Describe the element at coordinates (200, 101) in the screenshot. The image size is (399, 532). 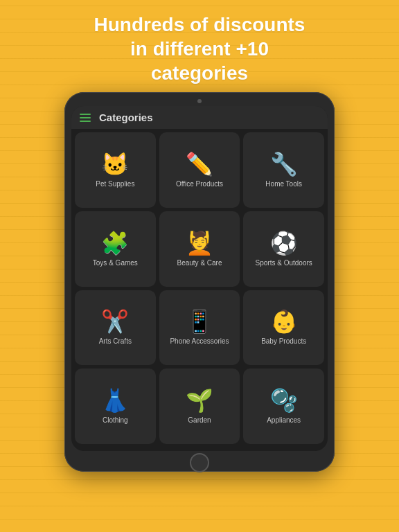
I see `tablet-camera` at that location.